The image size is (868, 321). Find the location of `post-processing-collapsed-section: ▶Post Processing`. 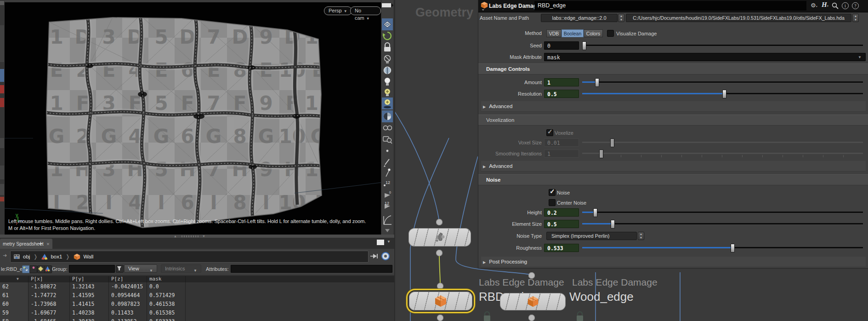

post-processing-collapsed-section: ▶Post Processing is located at coordinates (674, 262).